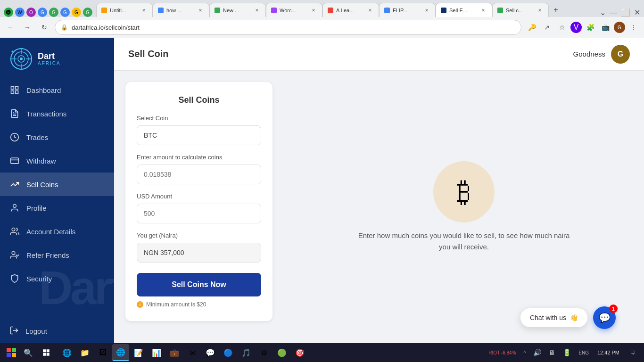 This screenshot has width=644, height=362. Describe the element at coordinates (634, 27) in the screenshot. I see `settings-icon: ⋮` at that location.